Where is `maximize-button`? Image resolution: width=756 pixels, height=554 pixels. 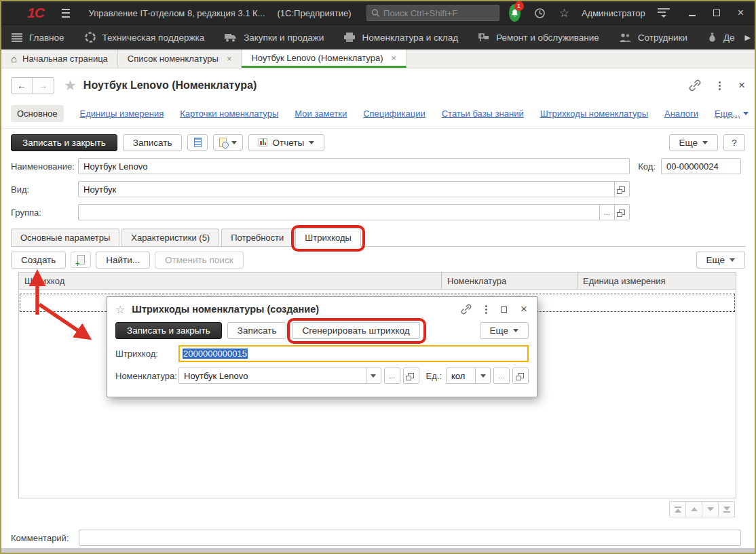 maximize-button is located at coordinates (717, 13).